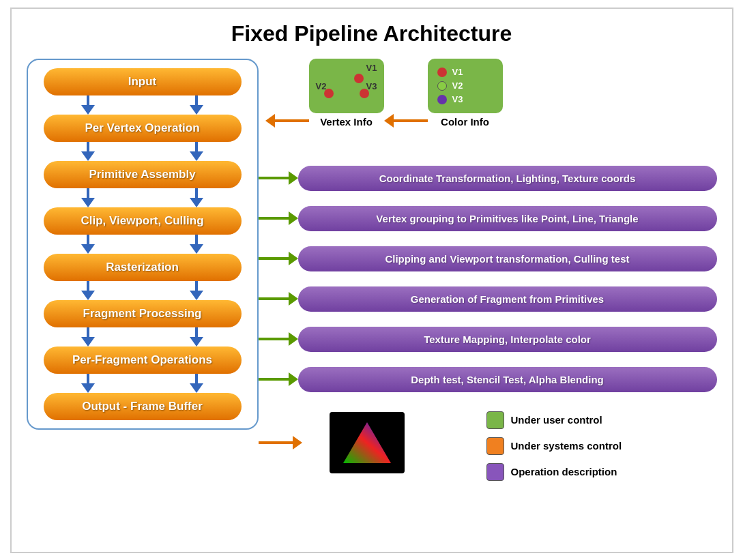 This screenshot has height=560, width=743. I want to click on legend-item-0: Under user control, so click(554, 420).